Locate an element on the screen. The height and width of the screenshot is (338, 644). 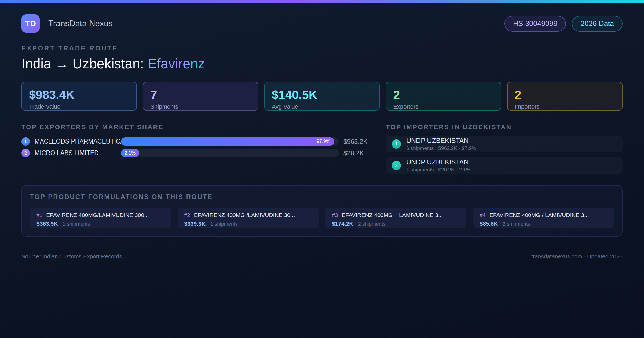
product-card: #3 EFAVIRENZ 400MG + LAMIVUDINE 3... $17… is located at coordinates (396, 218).